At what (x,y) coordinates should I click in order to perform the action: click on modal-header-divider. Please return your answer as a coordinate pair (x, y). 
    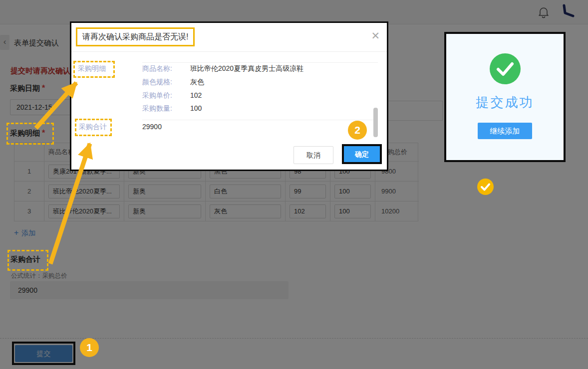
    Looking at the image, I should click on (229, 52).